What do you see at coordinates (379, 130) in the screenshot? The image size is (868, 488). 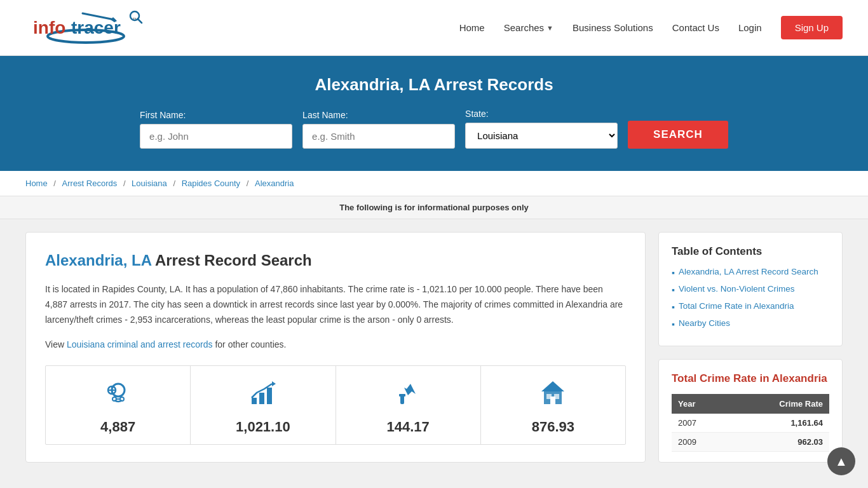 I see `last-name-group: Last Name:` at bounding box center [379, 130].